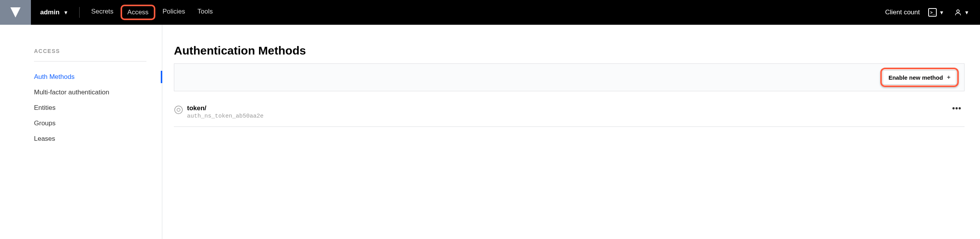  Describe the element at coordinates (958, 108) in the screenshot. I see `more-options-button: •••` at that location.